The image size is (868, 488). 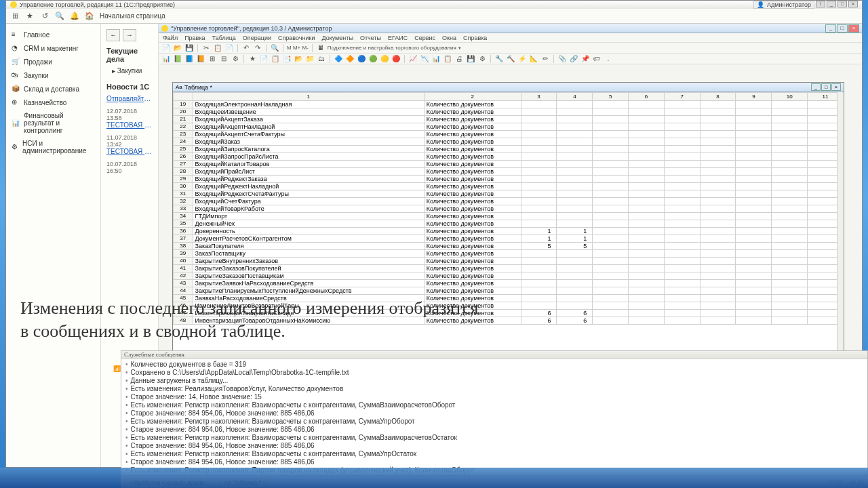 What do you see at coordinates (842, 4) in the screenshot?
I see `maximize-button: □` at bounding box center [842, 4].